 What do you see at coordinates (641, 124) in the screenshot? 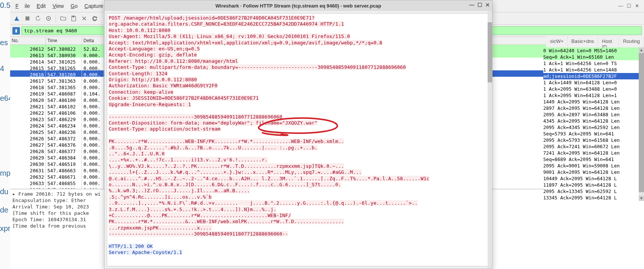
I see `packet-list-scrollbar: ▲ ▼` at bounding box center [641, 124].